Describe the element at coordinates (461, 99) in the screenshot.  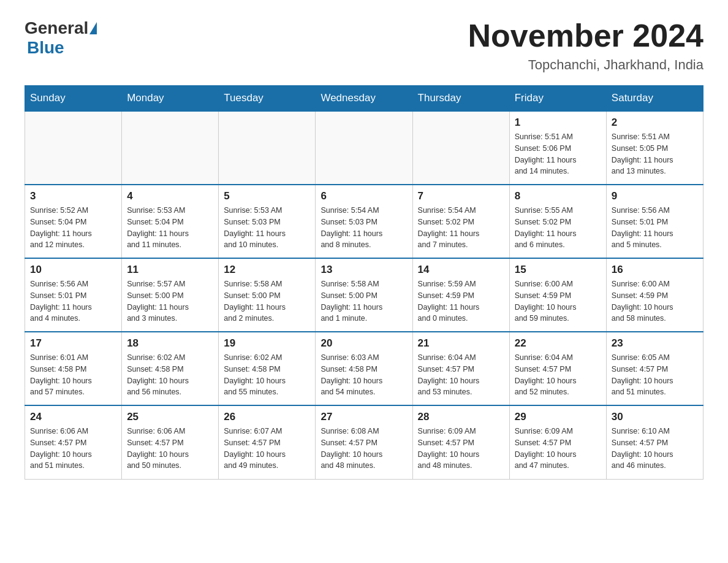
I see `weekday-header-thursday: Thursday` at that location.